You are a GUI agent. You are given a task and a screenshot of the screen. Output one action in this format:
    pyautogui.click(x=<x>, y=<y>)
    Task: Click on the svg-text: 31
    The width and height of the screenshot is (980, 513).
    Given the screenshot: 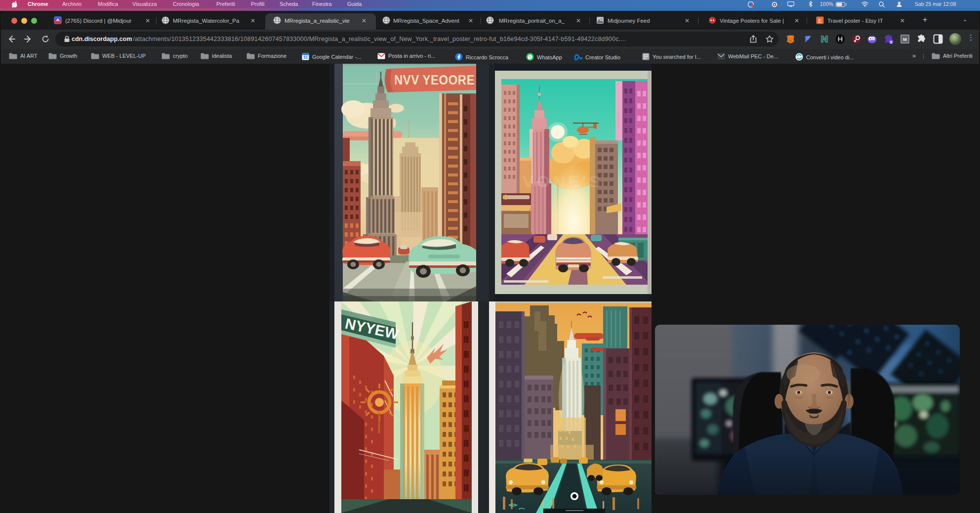 What is the action you would take?
    pyautogui.click(x=305, y=57)
    